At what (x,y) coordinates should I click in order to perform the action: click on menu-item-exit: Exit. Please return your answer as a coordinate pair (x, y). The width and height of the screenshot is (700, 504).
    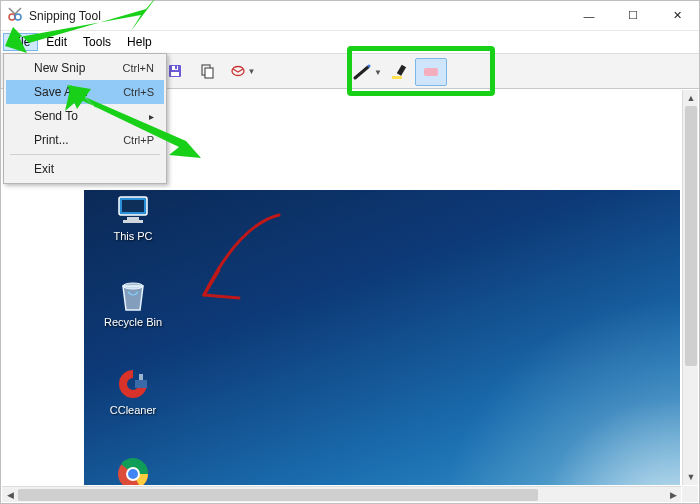
    Looking at the image, I should click on (85, 169).